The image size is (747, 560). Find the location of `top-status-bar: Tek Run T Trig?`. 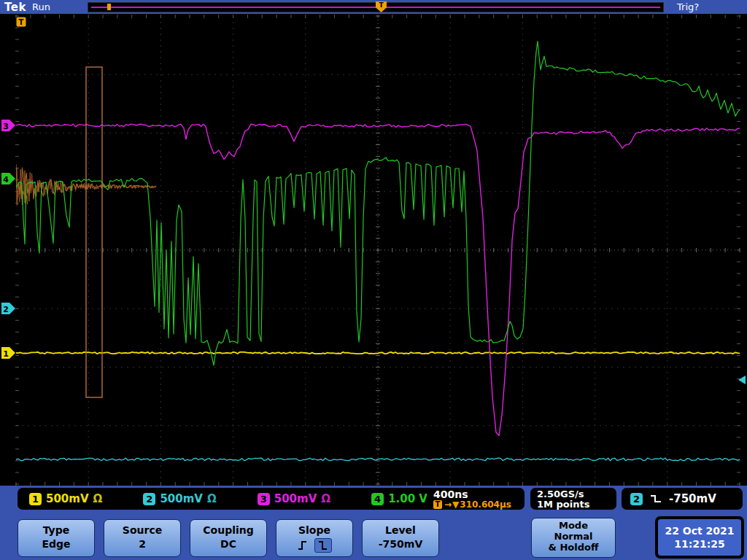

top-status-bar: Tek Run T Trig? is located at coordinates (374, 7).